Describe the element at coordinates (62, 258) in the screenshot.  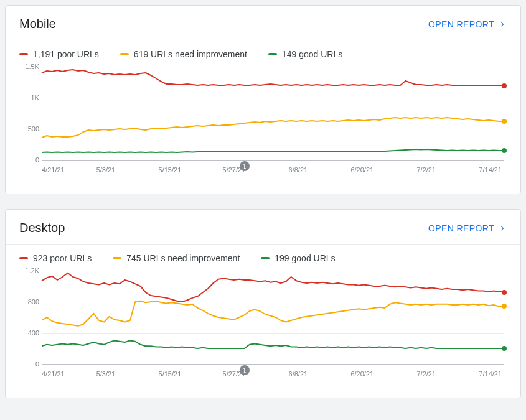
I see `legend-label: 923 poor URLs` at that location.